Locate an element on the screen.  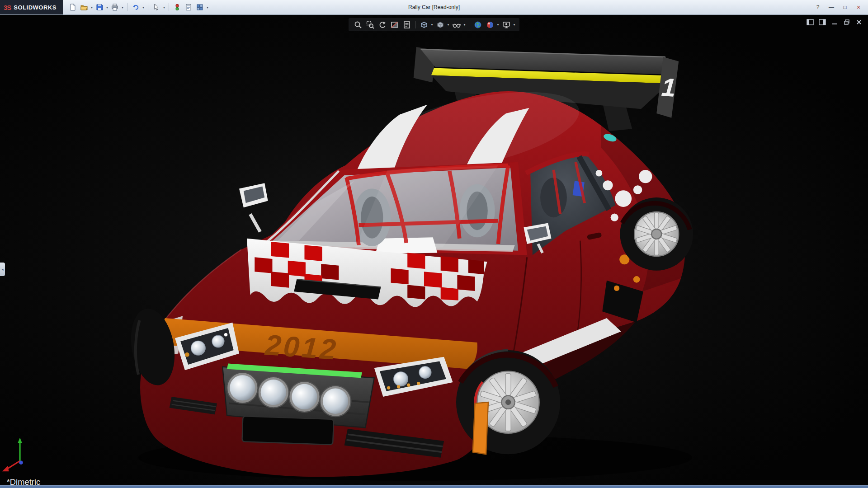
wing-number: 1 is located at coordinates (669, 88).